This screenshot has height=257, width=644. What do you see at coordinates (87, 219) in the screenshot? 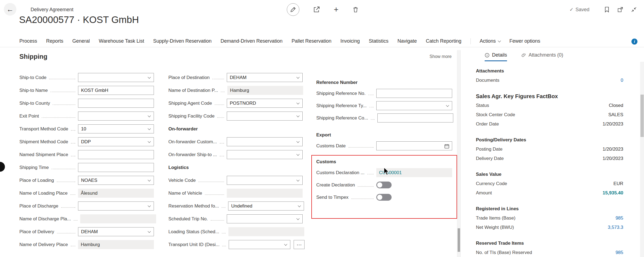
I see `field-name-of-discharge-pla: Name of Discharge Pla...` at bounding box center [87, 219].